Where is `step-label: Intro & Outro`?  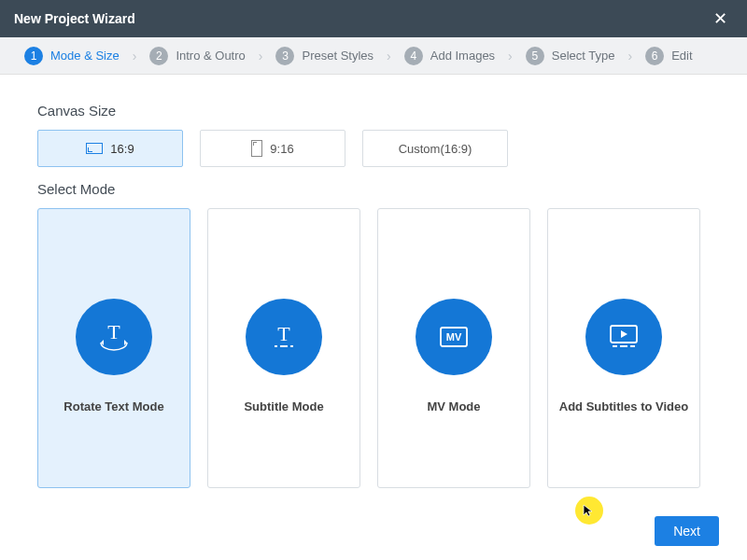 step-label: Intro & Outro is located at coordinates (210, 56).